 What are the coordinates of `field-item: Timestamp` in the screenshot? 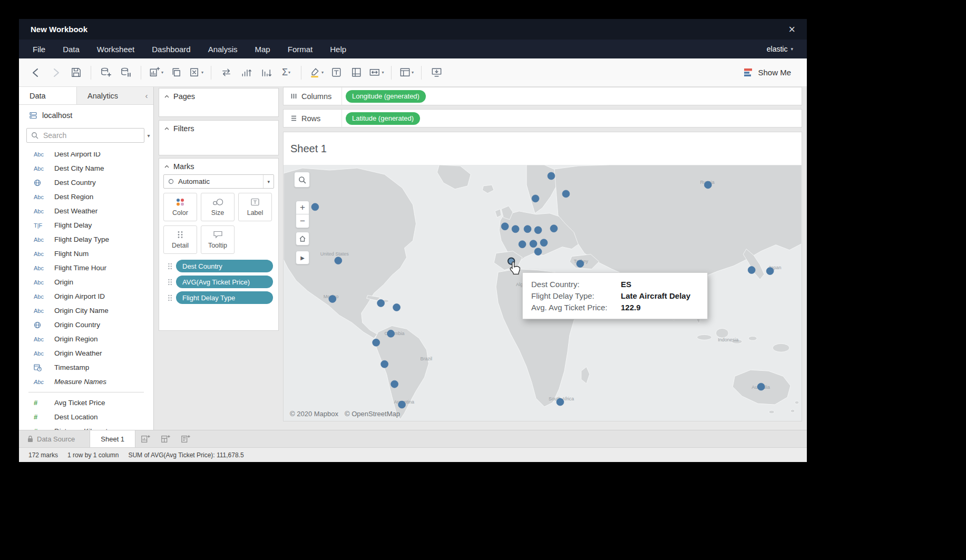 It's located at (86, 368).